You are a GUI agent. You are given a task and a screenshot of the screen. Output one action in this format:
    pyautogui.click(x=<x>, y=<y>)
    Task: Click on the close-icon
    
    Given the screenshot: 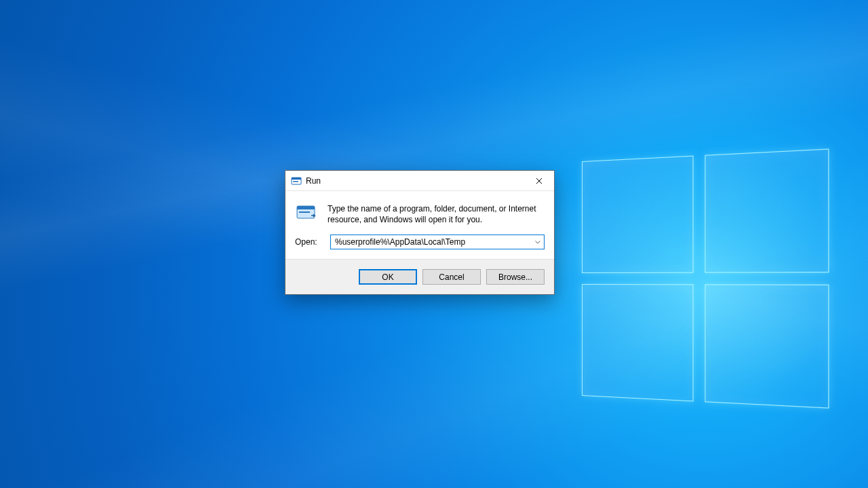 What is the action you would take?
    pyautogui.click(x=539, y=181)
    